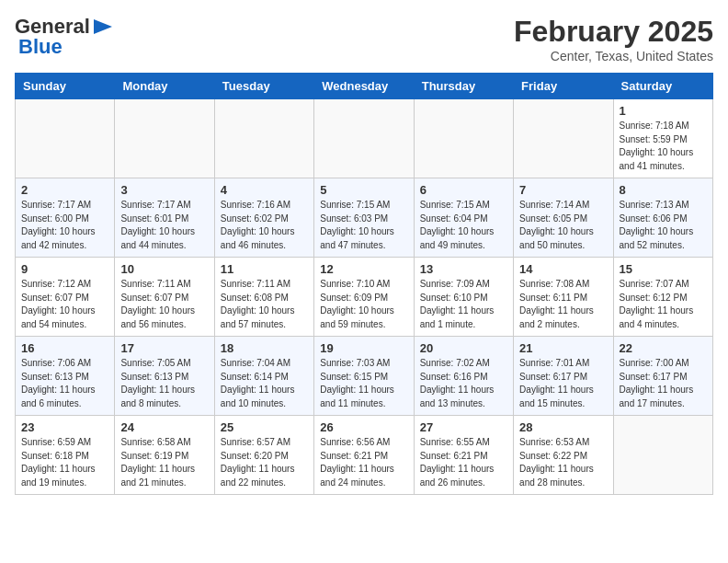 The width and height of the screenshot is (728, 563). Describe the element at coordinates (563, 225) in the screenshot. I see `day-info: Sunrise: 7:14 AMSunset: 6:05 PMDaylight:…` at that location.